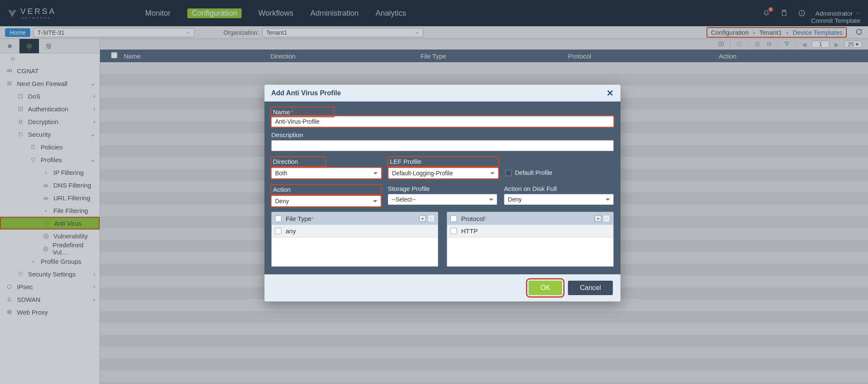 This screenshot has height=384, width=868. What do you see at coordinates (442, 146) in the screenshot?
I see `description-input` at bounding box center [442, 146].